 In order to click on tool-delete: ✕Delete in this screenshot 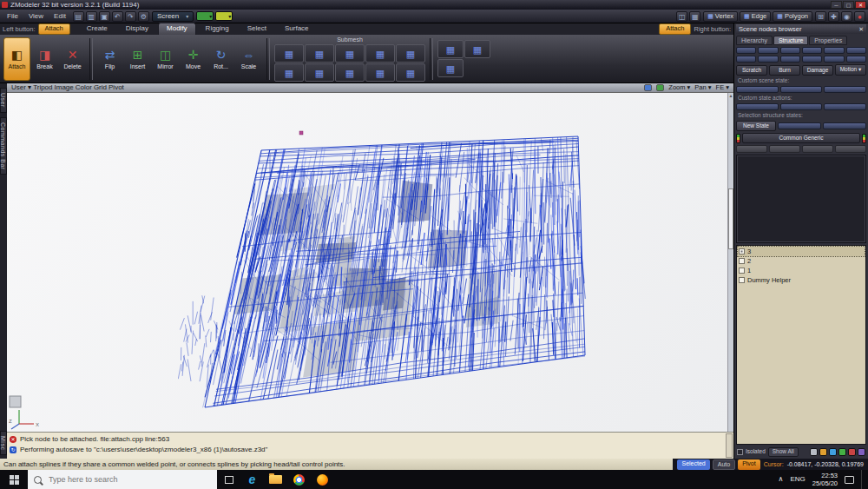, I will do `click(73, 59)`.